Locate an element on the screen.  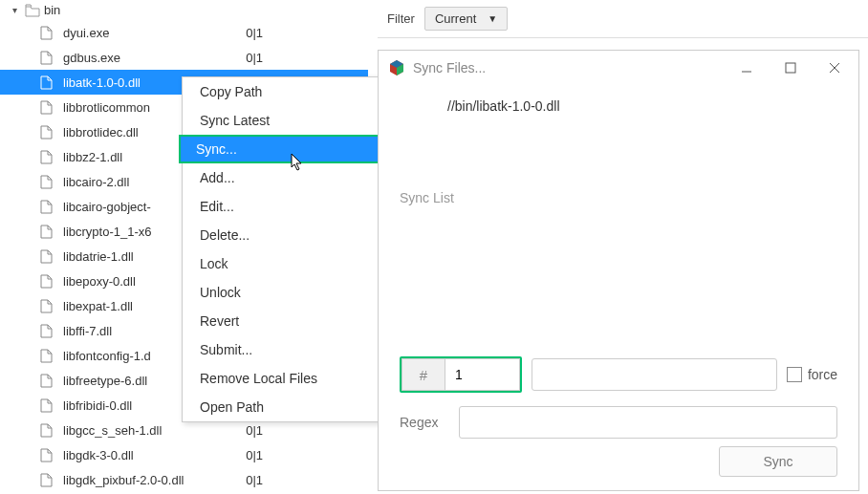
hash-button: # is located at coordinates (423, 375).